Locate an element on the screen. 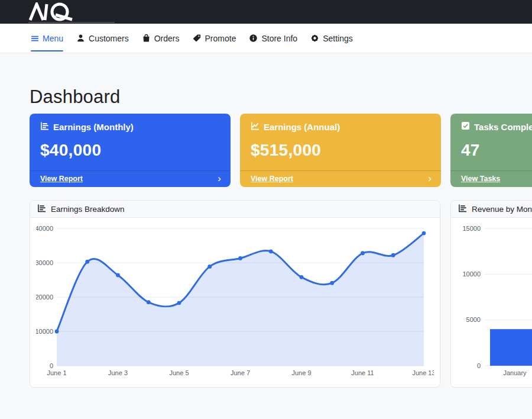  gear-icon is located at coordinates (314, 38).